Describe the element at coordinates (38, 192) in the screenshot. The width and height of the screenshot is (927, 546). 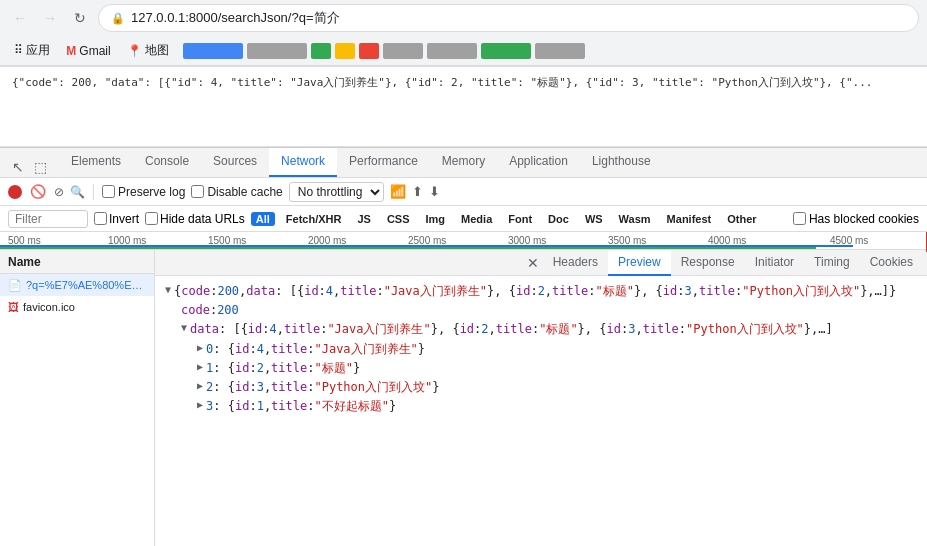
I see `clear-button: 🚫` at that location.